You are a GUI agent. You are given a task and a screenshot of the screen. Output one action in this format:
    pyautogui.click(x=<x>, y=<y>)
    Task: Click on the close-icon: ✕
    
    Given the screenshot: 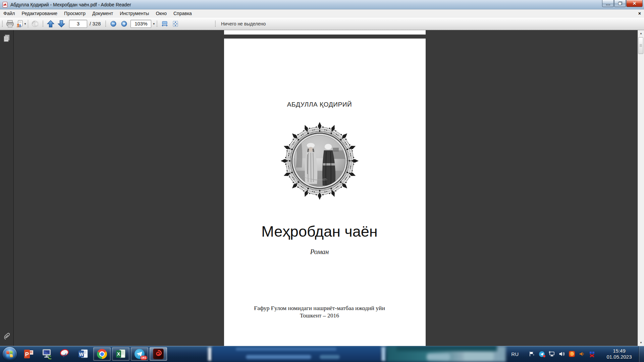 What is the action you would take?
    pyautogui.click(x=635, y=3)
    